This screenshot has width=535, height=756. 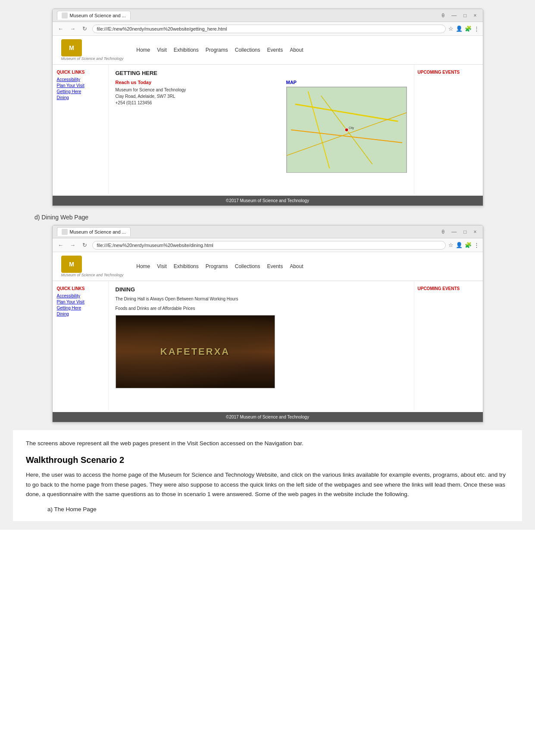 What do you see at coordinates (275, 266) in the screenshot?
I see `nav-events-2: Events` at bounding box center [275, 266].